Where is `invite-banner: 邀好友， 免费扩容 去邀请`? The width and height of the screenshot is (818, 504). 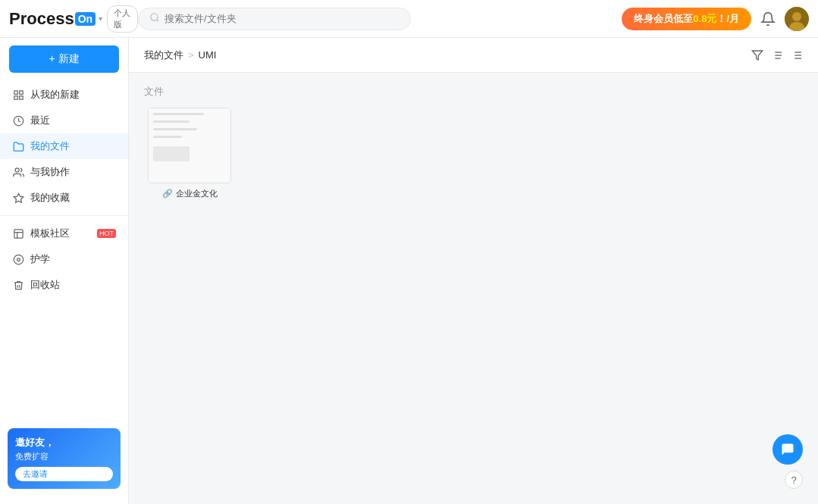 invite-banner: 邀好友， 免费扩容 去邀请 is located at coordinates (64, 459).